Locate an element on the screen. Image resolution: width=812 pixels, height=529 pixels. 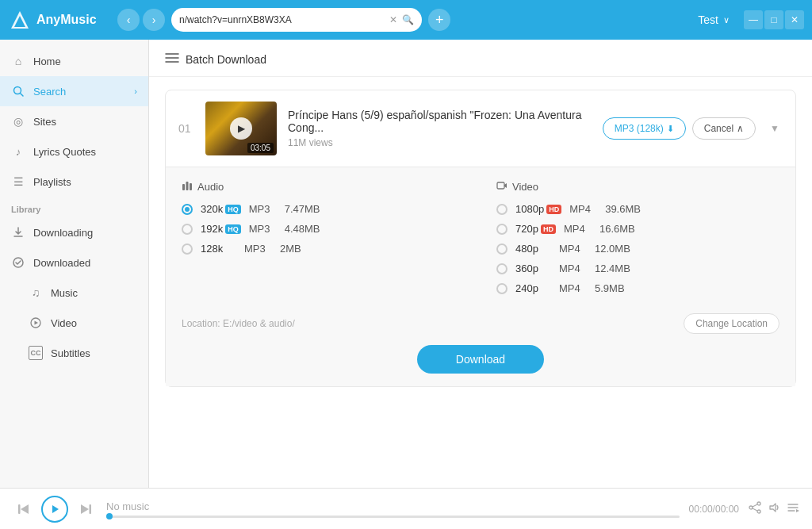
prev-button is located at coordinates (24, 509).